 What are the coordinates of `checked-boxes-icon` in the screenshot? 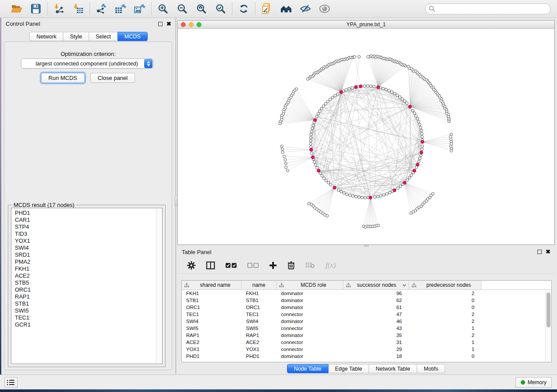 It's located at (231, 265).